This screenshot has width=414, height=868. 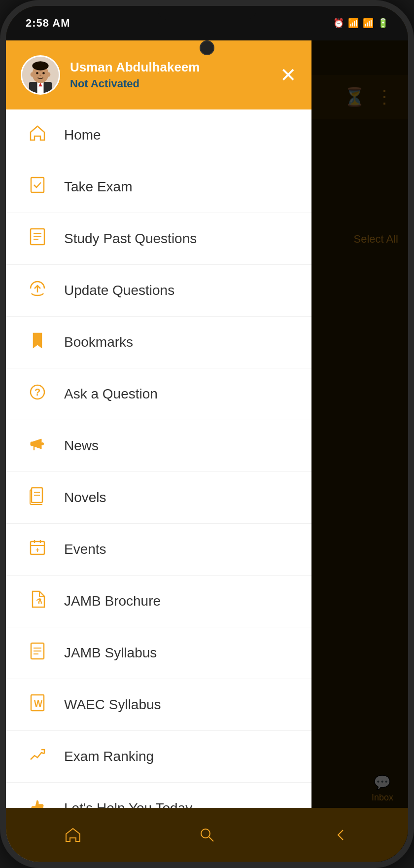 What do you see at coordinates (37, 653) in the screenshot?
I see `jamb-syllabus-icon` at bounding box center [37, 653].